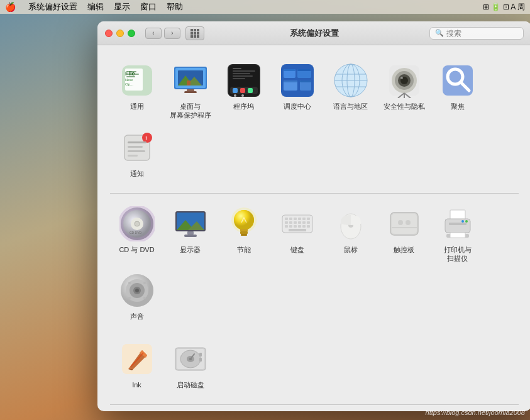 Image resolution: width=530 pixels, height=420 pixels. What do you see at coordinates (137, 154) in the screenshot?
I see `sidebar-item-notifications: ! 通知` at bounding box center [137, 154].